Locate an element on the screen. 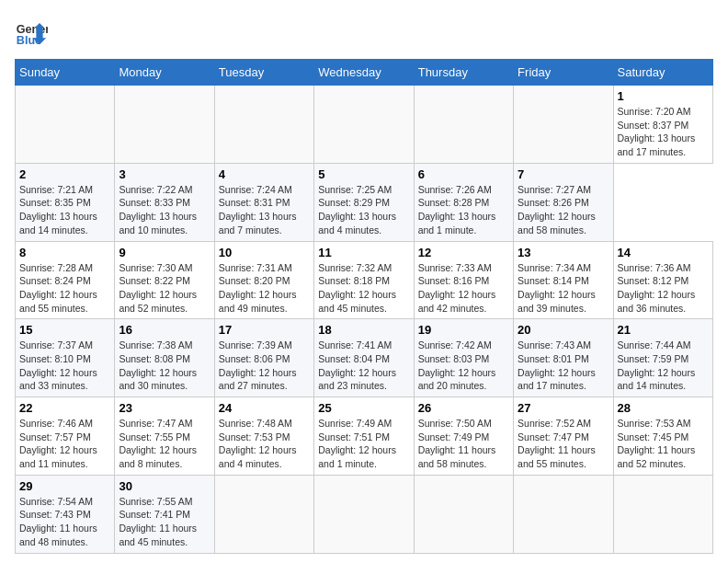  calendar-day-cell: 10Sunrise: 7:31 AMSunset: 8:20 PMDayligh… is located at coordinates (264, 280).